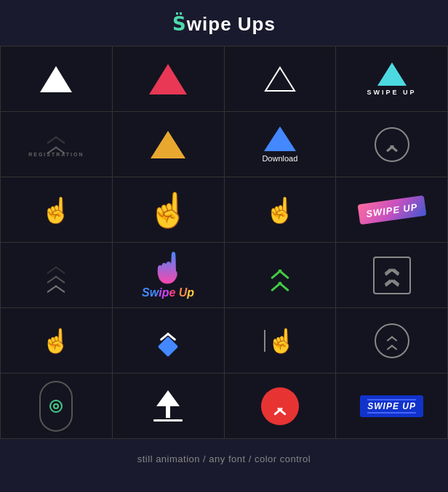 The width and height of the screenshot is (448, 492). What do you see at coordinates (280, 79) in the screenshot?
I see `triangle-outline-icon` at bounding box center [280, 79].